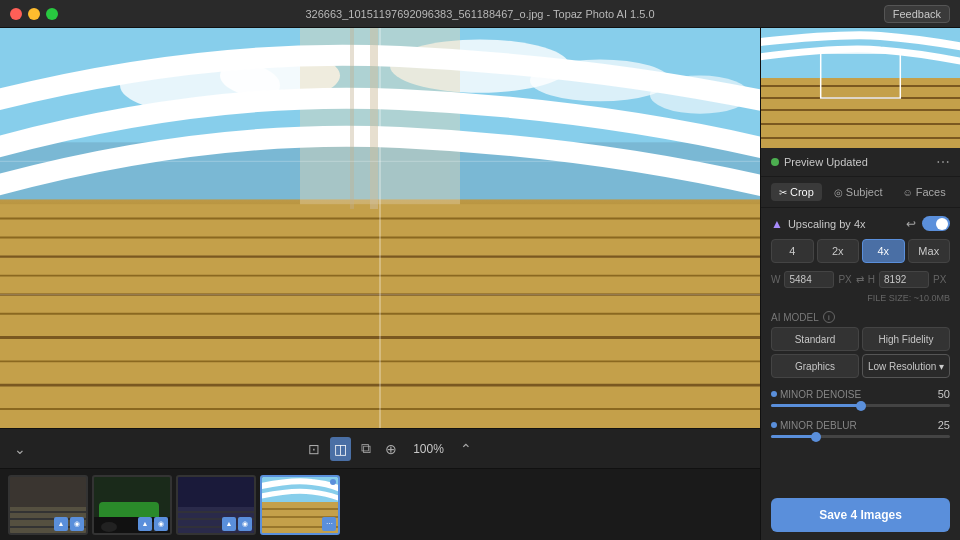 This screenshot has height=540, width=960. I want to click on deblur-label-row: MINOR DEBLUR 25, so click(860, 425).